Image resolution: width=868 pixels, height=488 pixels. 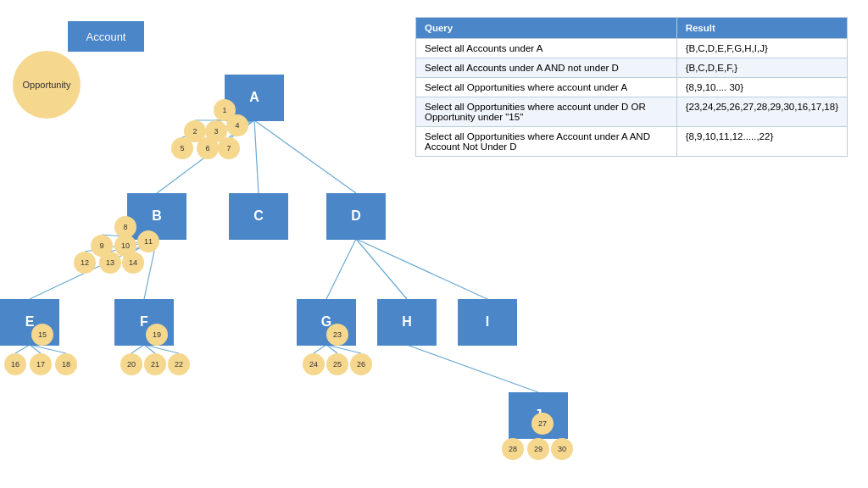 What do you see at coordinates (148, 241) in the screenshot?
I see `opportunity-11: 11` at bounding box center [148, 241].